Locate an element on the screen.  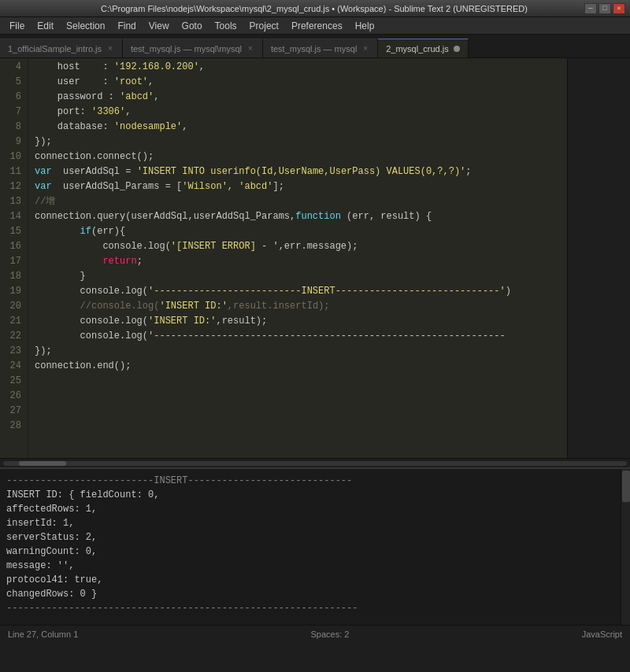
code-line: connection.connect(); is located at coordinates (298, 157).